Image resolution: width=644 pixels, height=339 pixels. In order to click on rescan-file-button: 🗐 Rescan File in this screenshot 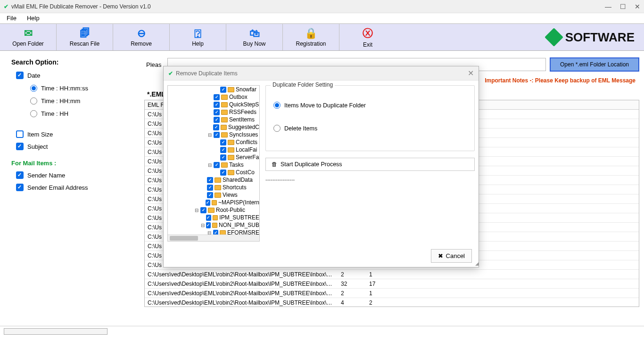, I will do `click(85, 37)`.